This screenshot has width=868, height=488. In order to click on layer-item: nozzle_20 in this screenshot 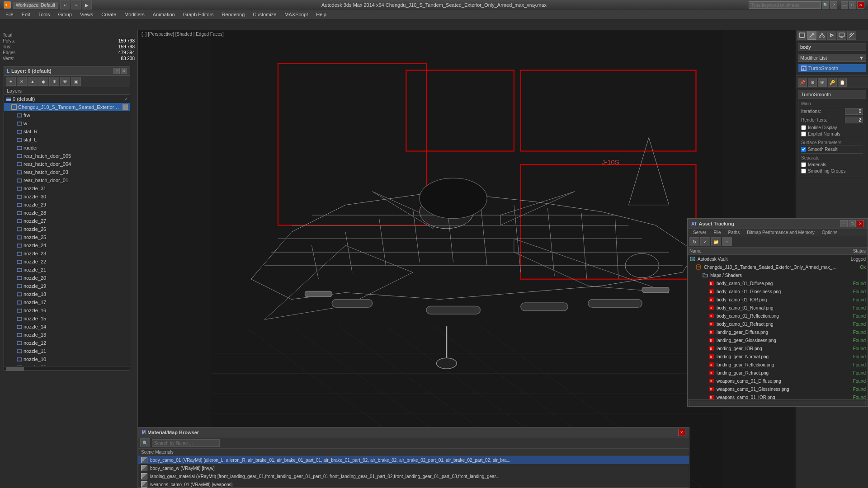, I will do `click(67, 278)`.